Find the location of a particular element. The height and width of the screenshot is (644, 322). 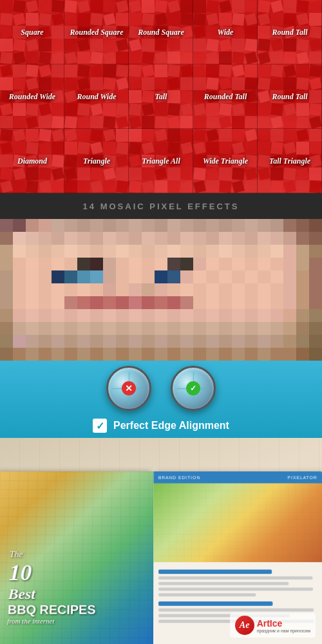

grid-label-triangle-all: Triangle All is located at coordinates (161, 161).